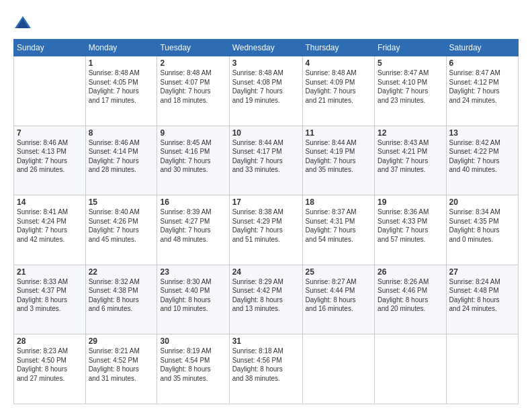  What do you see at coordinates (193, 341) in the screenshot?
I see `day-number: 30` at bounding box center [193, 341].